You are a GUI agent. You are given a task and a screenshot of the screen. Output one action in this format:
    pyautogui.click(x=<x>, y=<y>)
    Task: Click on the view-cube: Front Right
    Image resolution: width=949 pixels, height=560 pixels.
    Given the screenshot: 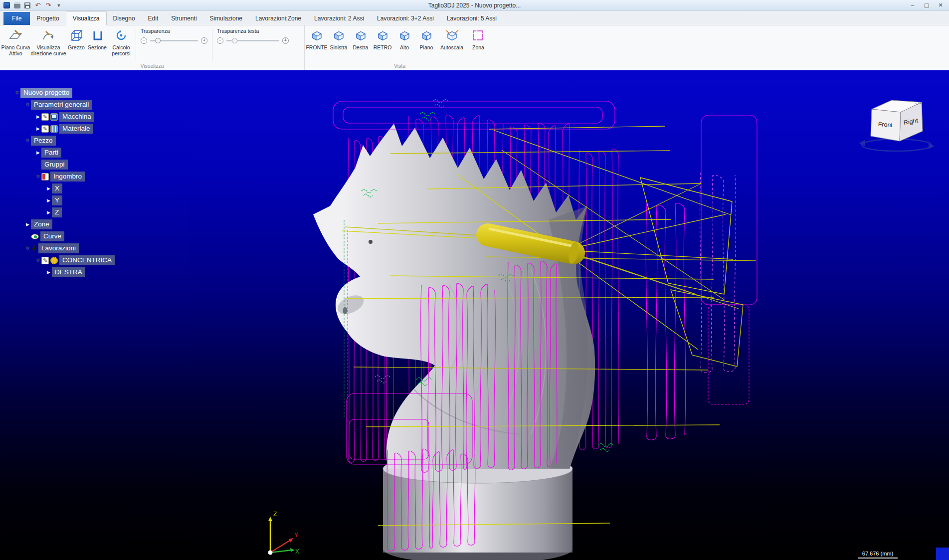 What is the action you would take?
    pyautogui.click(x=897, y=126)
    